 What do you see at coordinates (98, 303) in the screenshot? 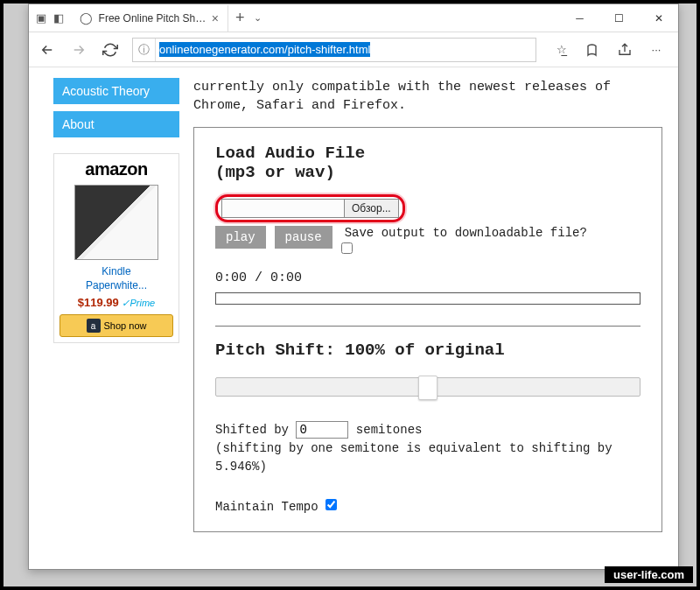
I see `ad-price: $119.99` at bounding box center [98, 303].